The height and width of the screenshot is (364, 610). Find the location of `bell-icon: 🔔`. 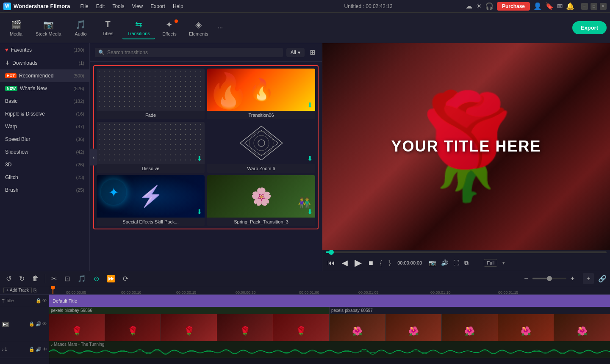

bell-icon: 🔔 is located at coordinates (570, 6).